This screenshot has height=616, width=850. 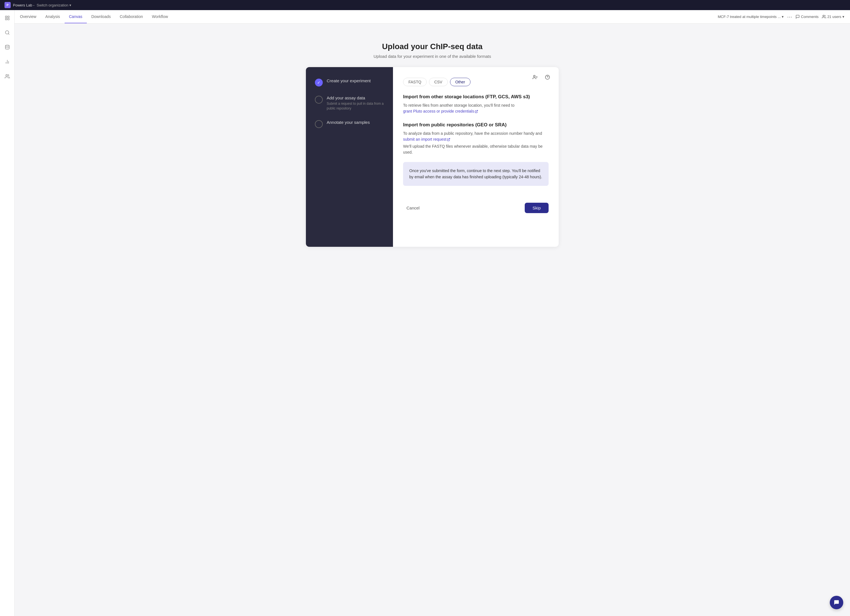 I want to click on tab-overview: Overview, so click(x=28, y=16).